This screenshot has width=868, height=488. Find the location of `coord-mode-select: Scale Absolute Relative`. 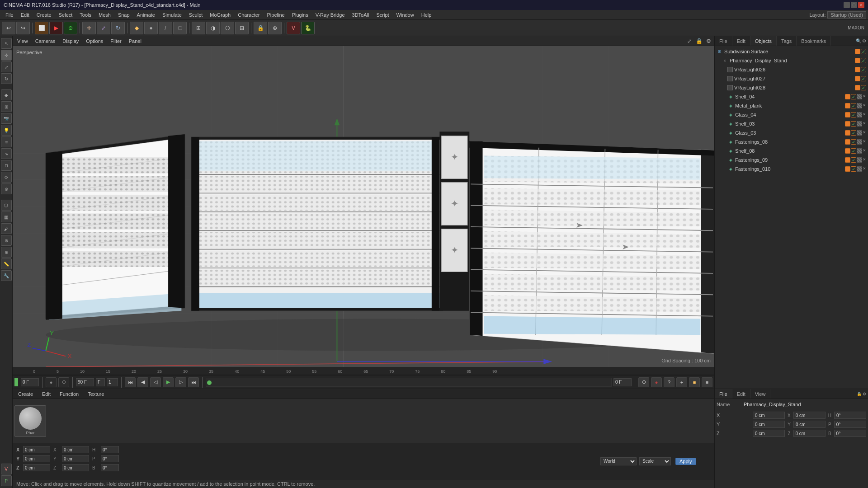

coord-mode-select: Scale Absolute Relative is located at coordinates (655, 461).